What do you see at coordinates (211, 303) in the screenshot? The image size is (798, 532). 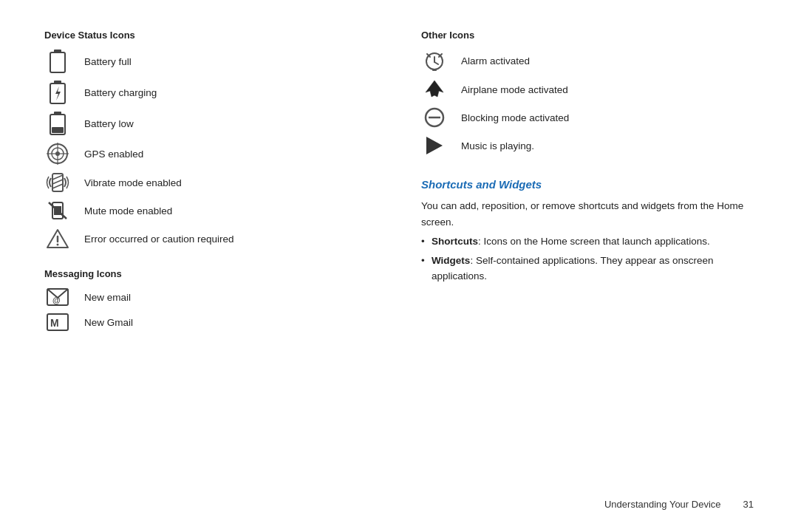 I see `messaging-section: Messaging Icons @ New email` at bounding box center [211, 303].